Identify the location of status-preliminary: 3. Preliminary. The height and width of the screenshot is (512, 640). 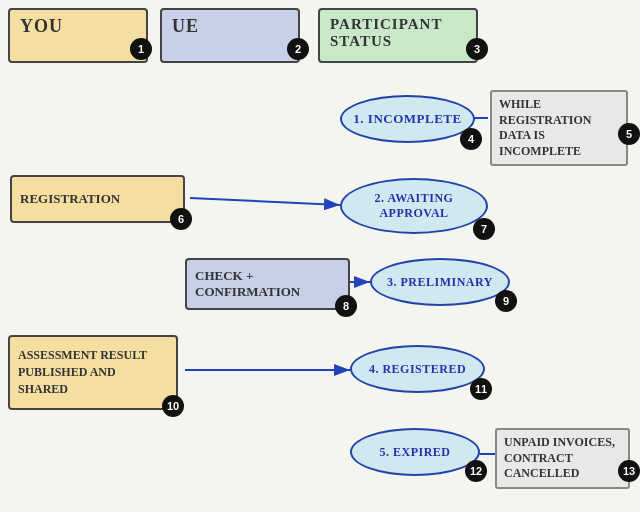
(440, 282).